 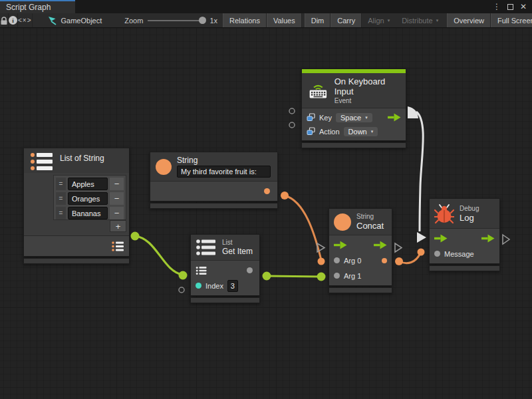 What do you see at coordinates (358, 132) in the screenshot?
I see `action-value: Down` at bounding box center [358, 132].